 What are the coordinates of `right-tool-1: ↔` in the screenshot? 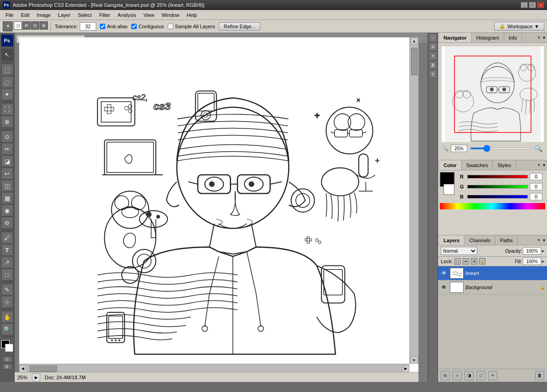 It's located at (433, 38).